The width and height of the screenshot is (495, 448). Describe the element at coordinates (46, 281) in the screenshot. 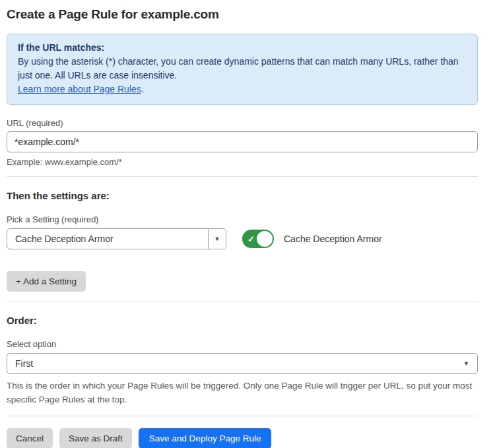

I see `add-setting-button: + Add a Setting` at that location.